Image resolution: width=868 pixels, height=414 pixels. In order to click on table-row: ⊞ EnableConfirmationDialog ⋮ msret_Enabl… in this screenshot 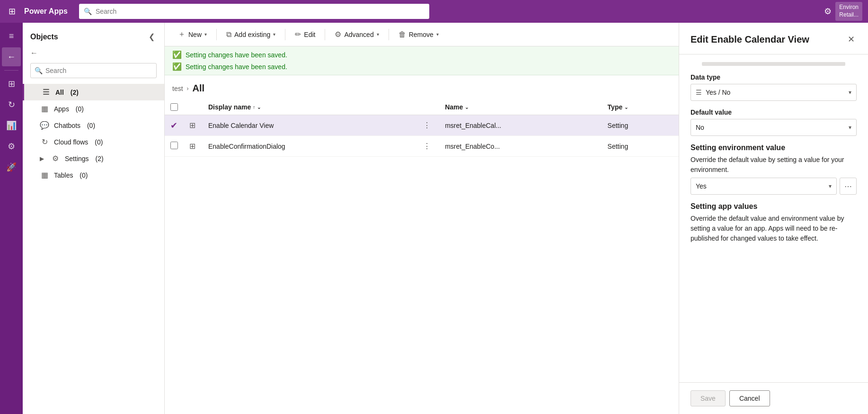, I will do `click(422, 146)`.